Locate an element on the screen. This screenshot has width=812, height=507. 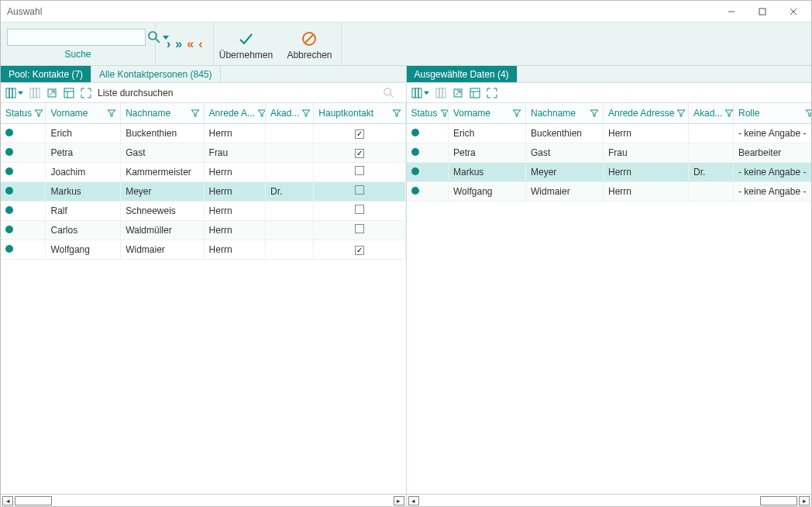
table-row: MarkusMeyerHerrnDr. is located at coordinates (203, 191).